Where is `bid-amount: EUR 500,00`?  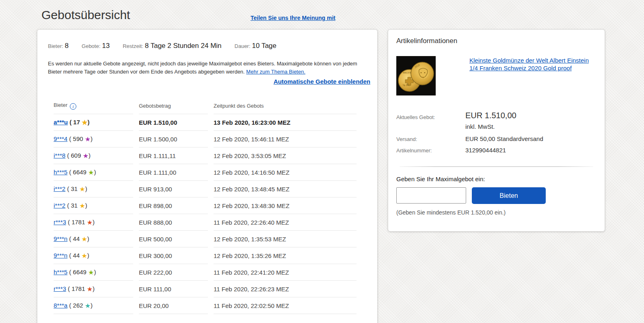
bid-amount: EUR 500,00 is located at coordinates (173, 239).